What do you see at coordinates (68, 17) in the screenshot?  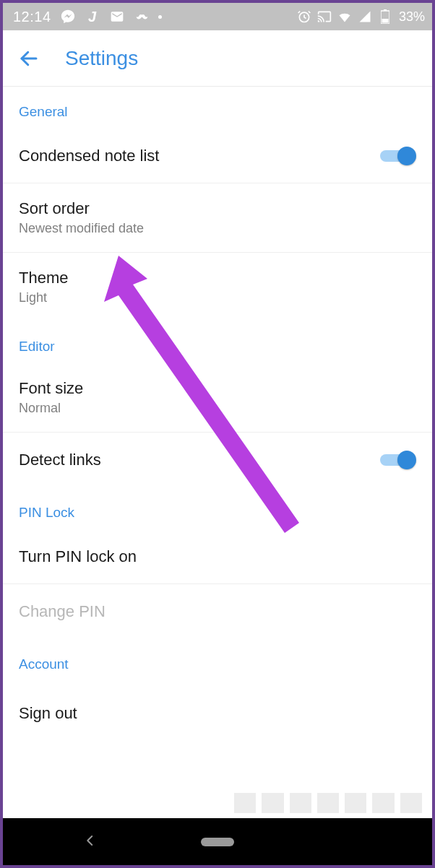 I see `messenger-icon` at bounding box center [68, 17].